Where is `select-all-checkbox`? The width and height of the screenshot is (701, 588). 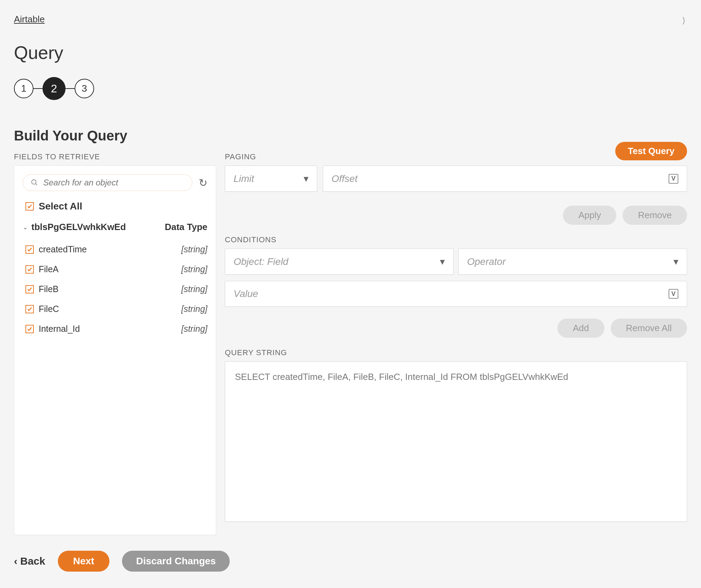
select-all-checkbox is located at coordinates (30, 206).